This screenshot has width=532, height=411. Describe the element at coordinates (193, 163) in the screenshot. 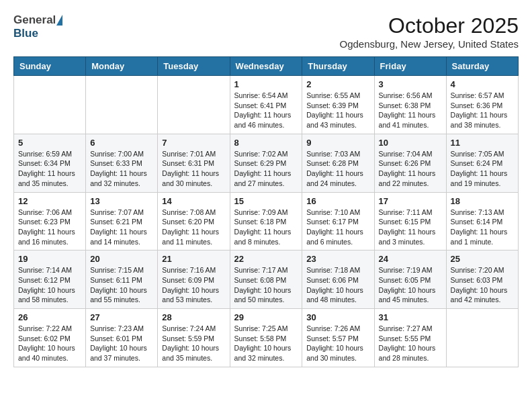

I see `calendar-cell: 7Sunrise: 7:01 AM Sunset: 6:31 PM Daylig…` at that location.